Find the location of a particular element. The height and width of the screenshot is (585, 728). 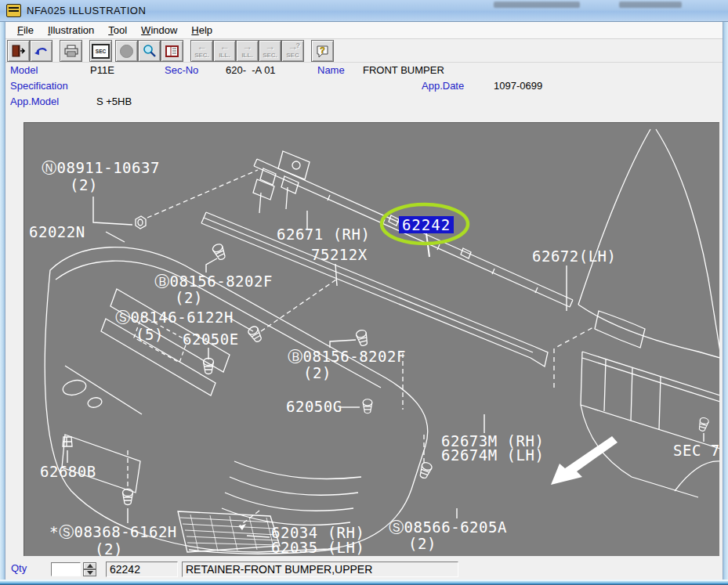

title-bar: NFA025 ILLUSTRATION is located at coordinates (364, 11).